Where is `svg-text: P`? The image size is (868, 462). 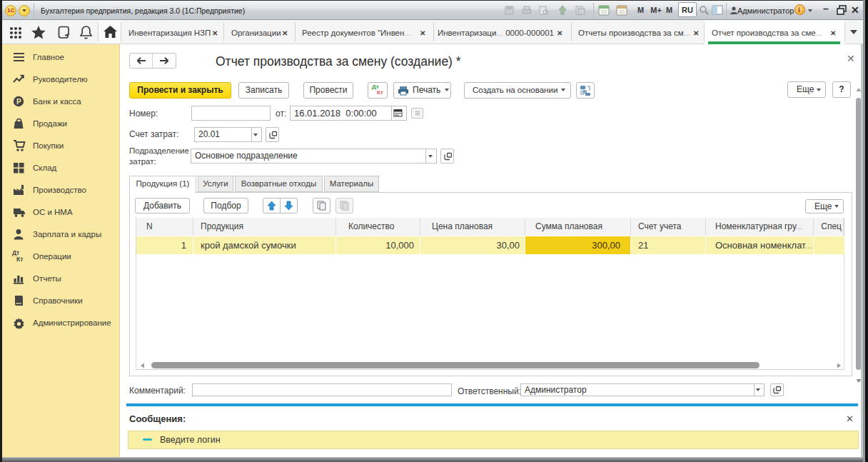
svg-text: P is located at coordinates (19, 101).